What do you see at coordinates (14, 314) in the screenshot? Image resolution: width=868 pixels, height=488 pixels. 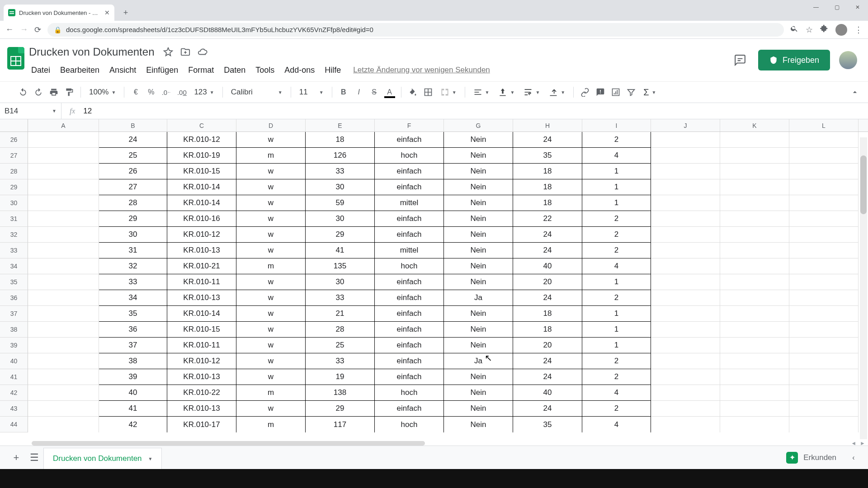 I see `row-header: 37` at bounding box center [14, 314].